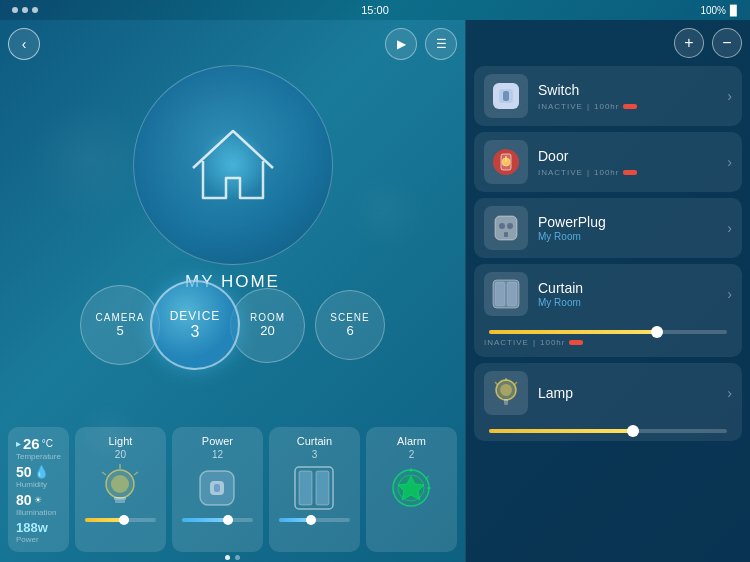 The height and width of the screenshot is (562, 750). Describe the element at coordinates (120, 490) in the screenshot. I see `light-card: Light 20` at that location.